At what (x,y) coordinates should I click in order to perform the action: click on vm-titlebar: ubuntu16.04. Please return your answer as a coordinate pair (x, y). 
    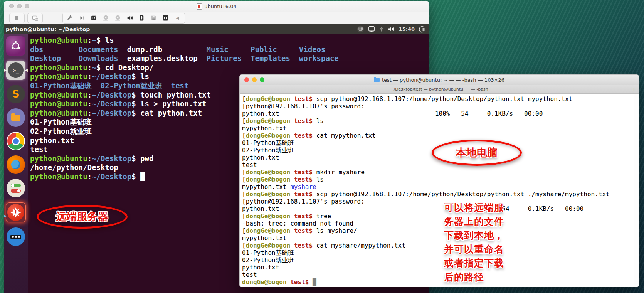
    Looking at the image, I should click on (217, 7).